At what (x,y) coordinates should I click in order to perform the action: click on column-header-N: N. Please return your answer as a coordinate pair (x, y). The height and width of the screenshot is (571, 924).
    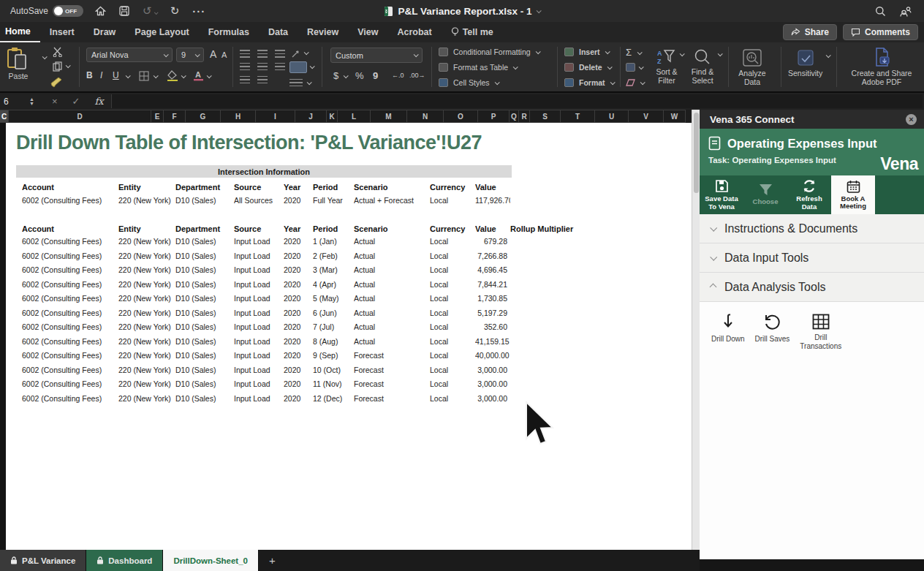
    Looking at the image, I should click on (425, 116).